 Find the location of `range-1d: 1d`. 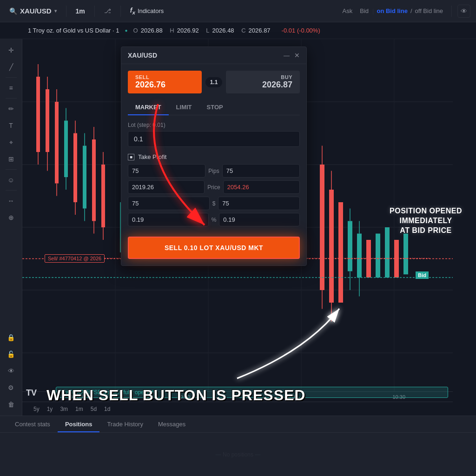

range-1d: 1d is located at coordinates (107, 409).